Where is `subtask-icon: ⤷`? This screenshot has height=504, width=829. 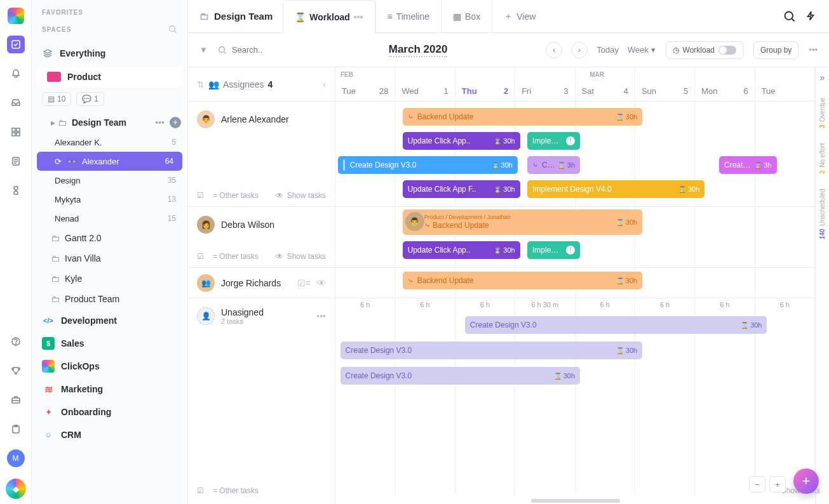
subtask-icon: ⤷ is located at coordinates (410, 117).